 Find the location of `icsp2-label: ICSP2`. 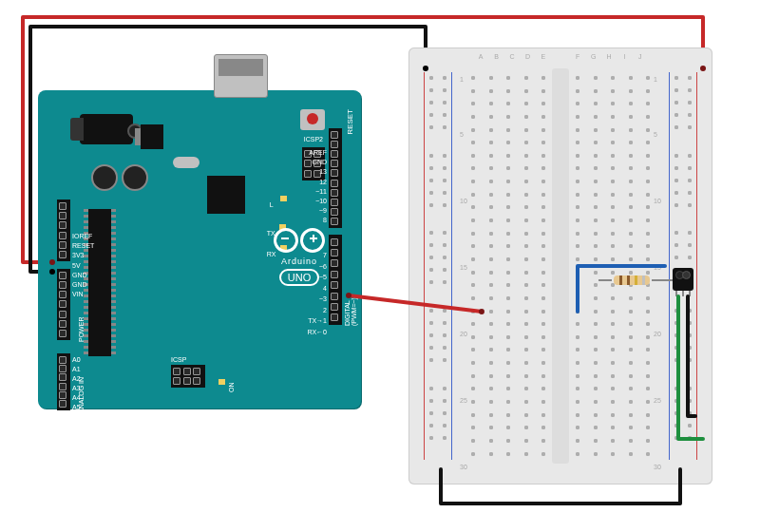

icsp2-label: ICSP2 is located at coordinates (314, 139).